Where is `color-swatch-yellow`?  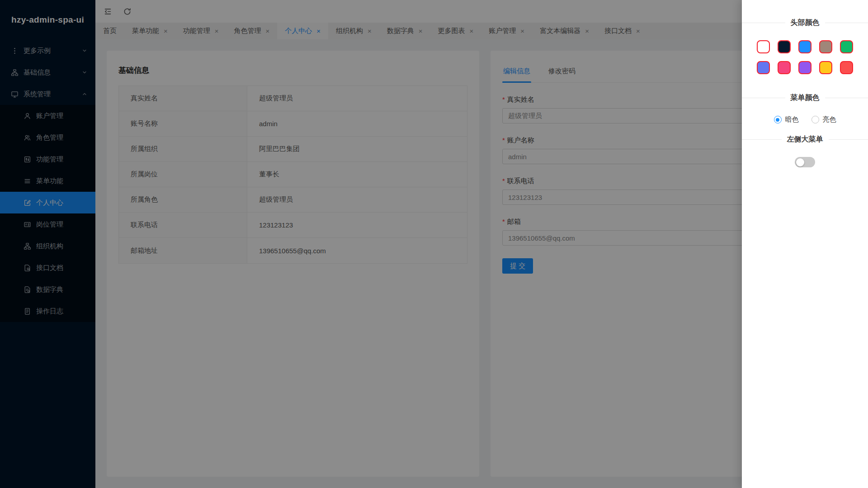 color-swatch-yellow is located at coordinates (826, 68).